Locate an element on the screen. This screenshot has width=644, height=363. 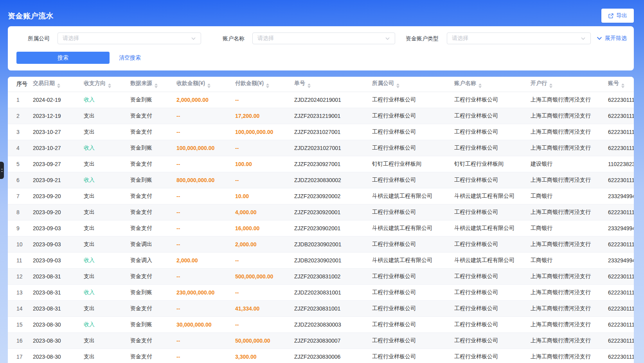
column-label: 账号 is located at coordinates (613, 83).